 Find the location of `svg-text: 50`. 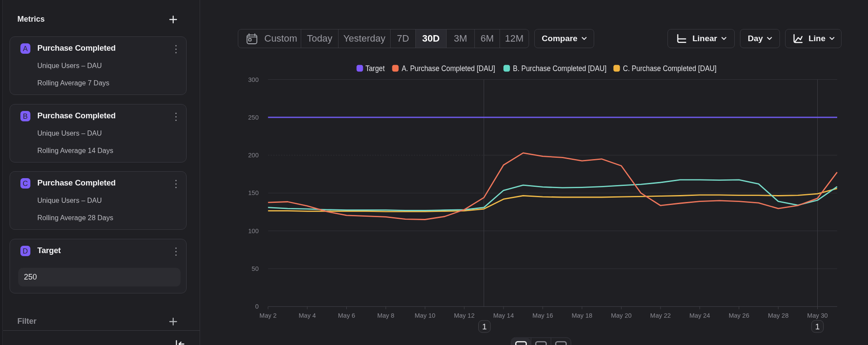

svg-text: 50 is located at coordinates (255, 269).